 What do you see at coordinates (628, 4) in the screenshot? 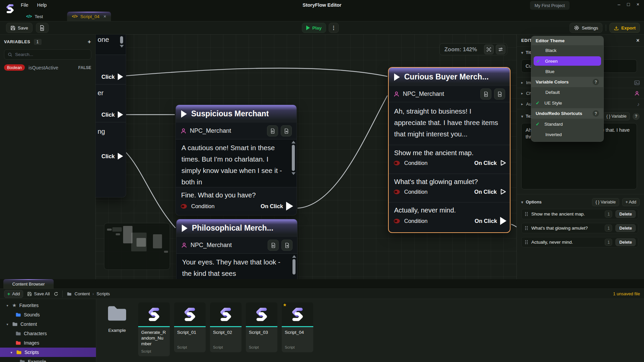
I see `maximize-icon: □` at bounding box center [628, 4].